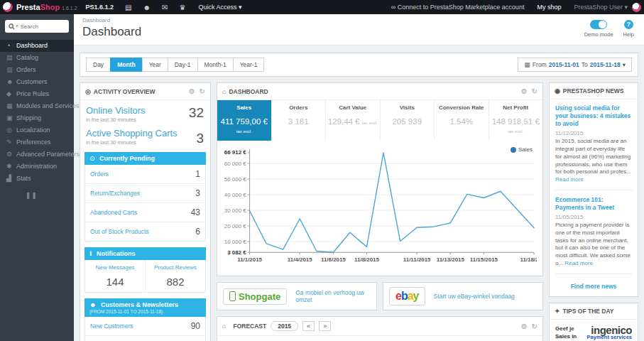 This screenshot has width=644, height=341. Describe the element at coordinates (128, 7) in the screenshot. I see `cart-icon: ▤` at that location.